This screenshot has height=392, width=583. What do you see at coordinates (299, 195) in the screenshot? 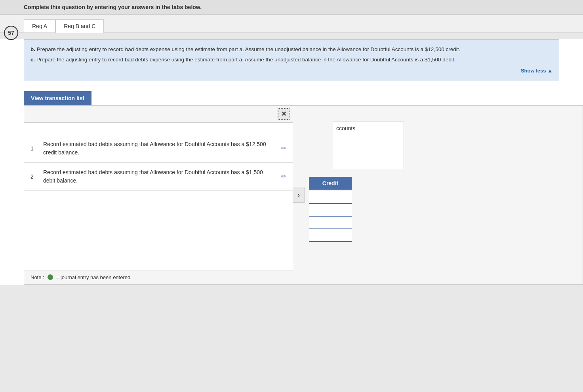
I see `arrow-icon: ›` at bounding box center [299, 195].